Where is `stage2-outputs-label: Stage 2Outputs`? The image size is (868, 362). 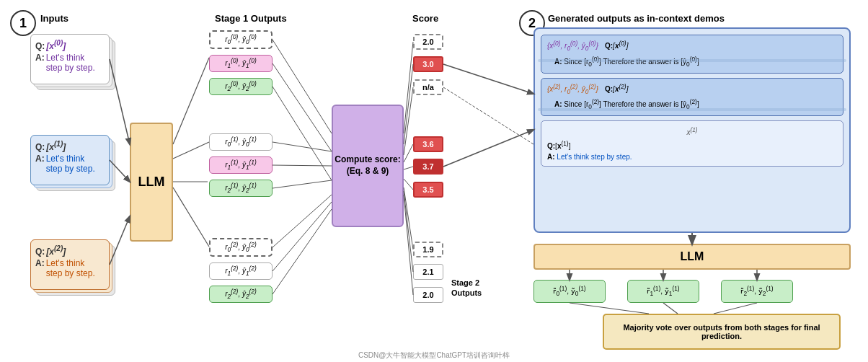 stage2-outputs-label: Stage 2Outputs is located at coordinates (487, 288).